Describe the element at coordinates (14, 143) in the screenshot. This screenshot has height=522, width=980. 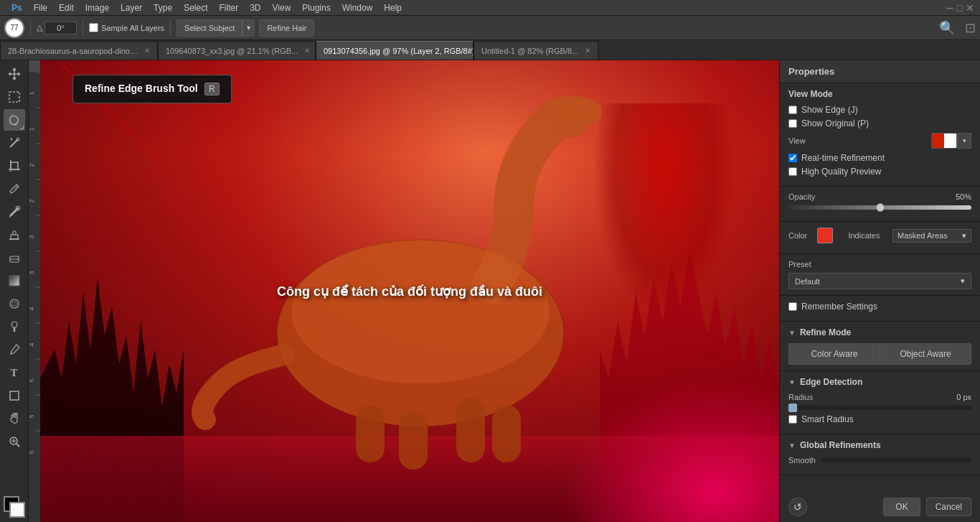
I see `magic-wand-tool` at that location.